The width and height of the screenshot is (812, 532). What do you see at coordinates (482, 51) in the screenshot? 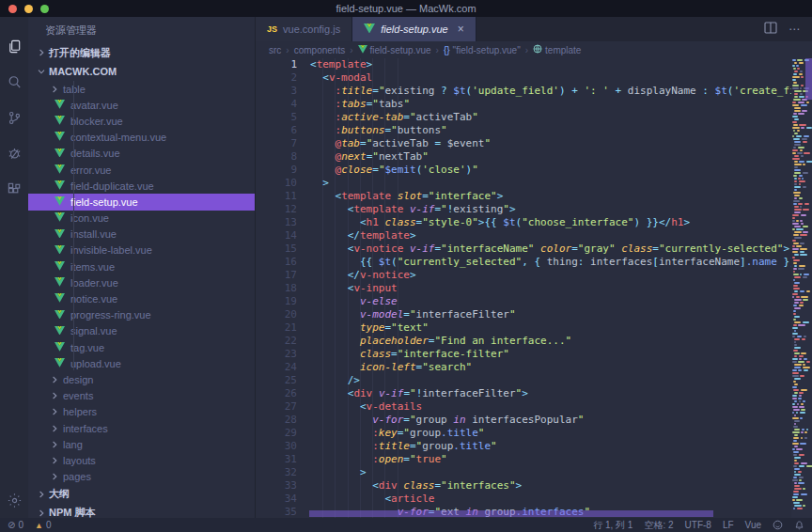
I see `breadcrumb-item-fieldsetupvue: {}"field-setup.vue"` at bounding box center [482, 51].